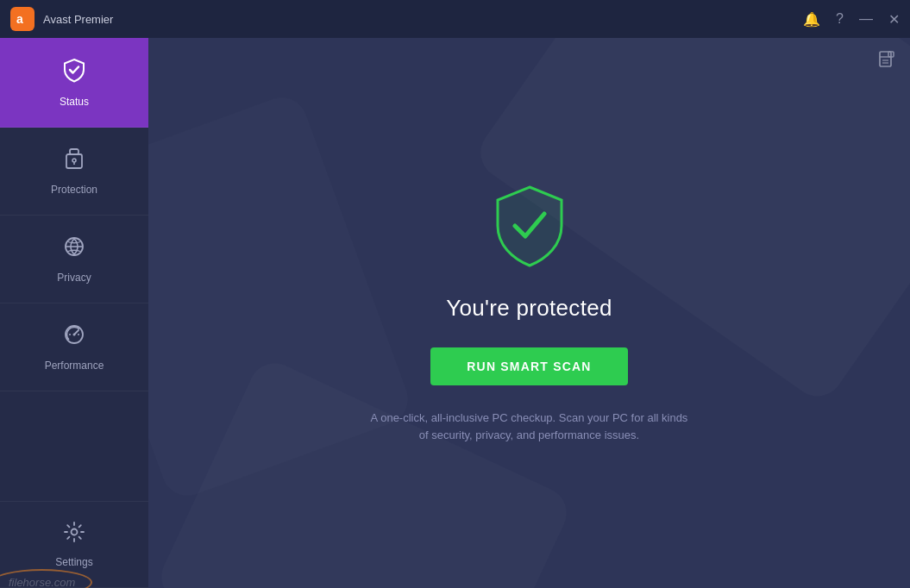  Describe the element at coordinates (74, 562) in the screenshot. I see `sidebar-item-label-settings: Settings` at that location.